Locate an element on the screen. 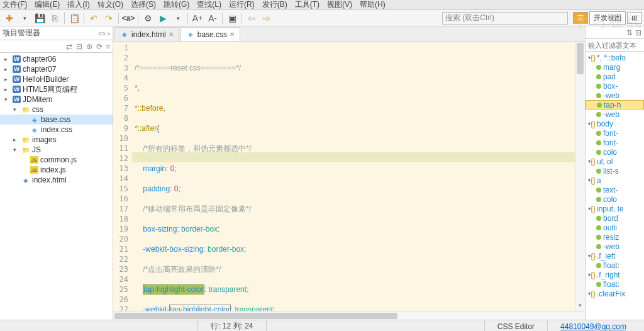  outline-item: text- is located at coordinates (615, 190).